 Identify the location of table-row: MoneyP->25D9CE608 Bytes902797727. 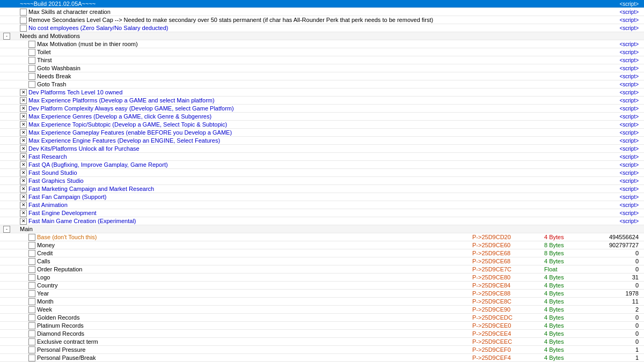
(322, 246).